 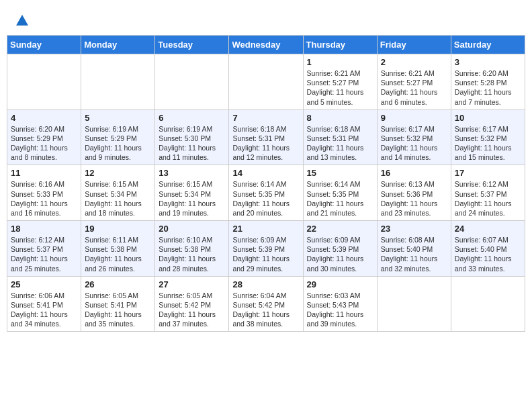 I want to click on day-info: Sunrise: 6:05 AM Sunset: 5:42 PM Dayligh…, so click(x=192, y=310).